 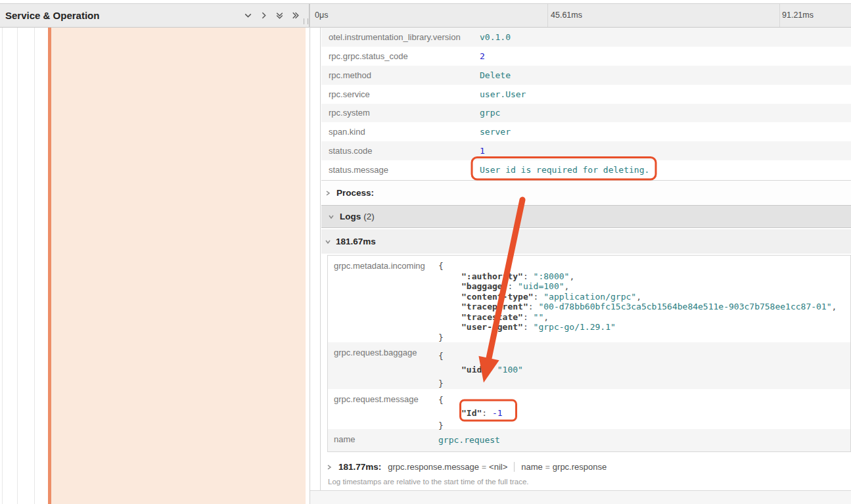 I want to click on tag-value: server, so click(x=495, y=131).